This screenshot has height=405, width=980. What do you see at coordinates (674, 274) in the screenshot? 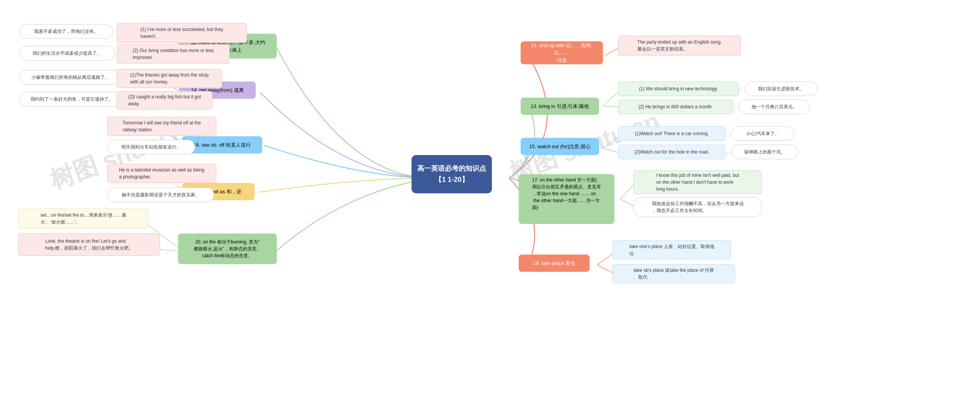
I see `leaf-r19b: take sb's place 或take the place of 代替、取代` at bounding box center [674, 274].